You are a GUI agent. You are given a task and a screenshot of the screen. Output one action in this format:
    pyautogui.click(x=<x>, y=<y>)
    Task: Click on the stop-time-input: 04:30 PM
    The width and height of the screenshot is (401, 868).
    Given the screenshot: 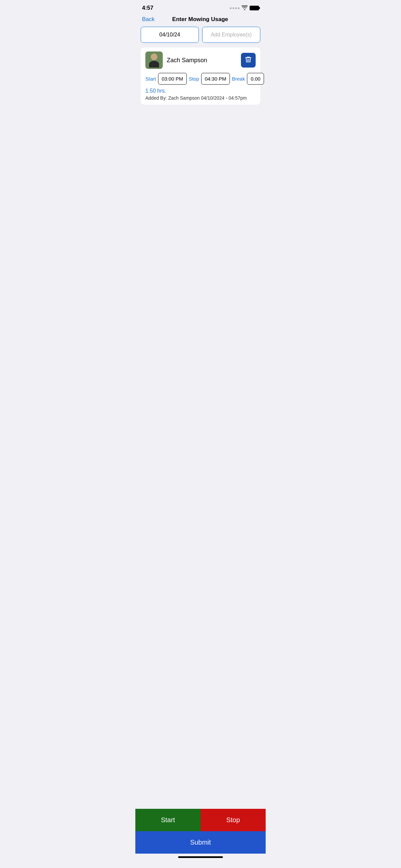 What is the action you would take?
    pyautogui.click(x=215, y=79)
    